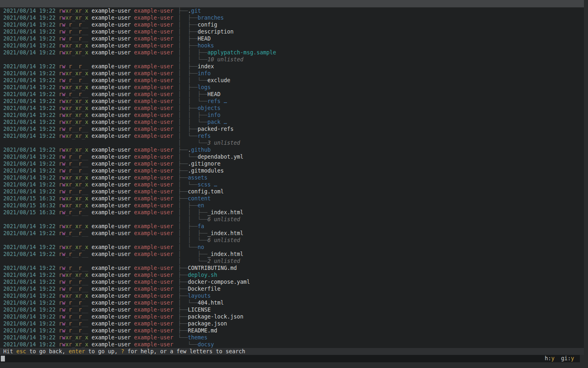 Image resolution: width=588 pixels, height=368 pixels. What do you see at coordinates (204, 80) in the screenshot?
I see `row-tree-entry: │ │ └──exclude` at bounding box center [204, 80].